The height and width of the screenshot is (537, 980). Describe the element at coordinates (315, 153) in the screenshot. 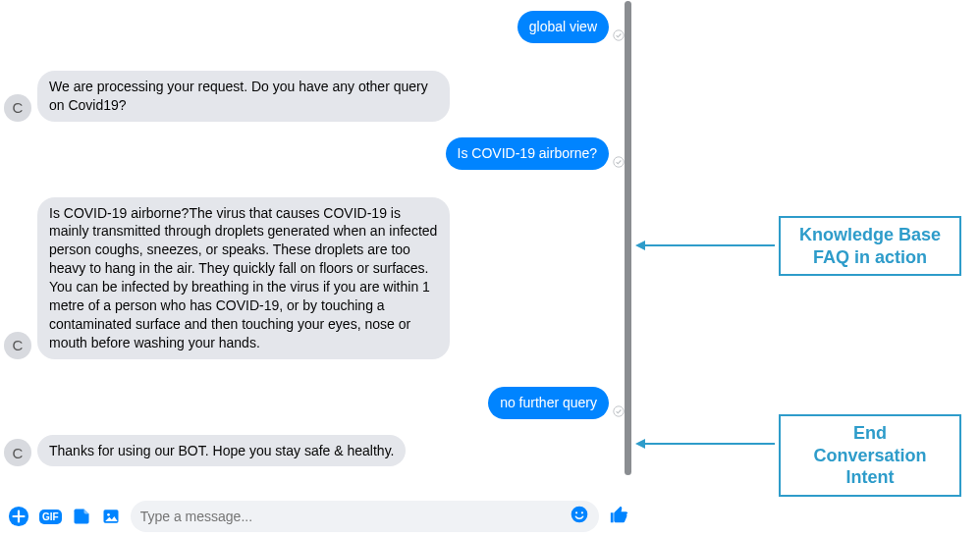

I see `message-row-outgoing: Is COVID-19 airborne?` at that location.